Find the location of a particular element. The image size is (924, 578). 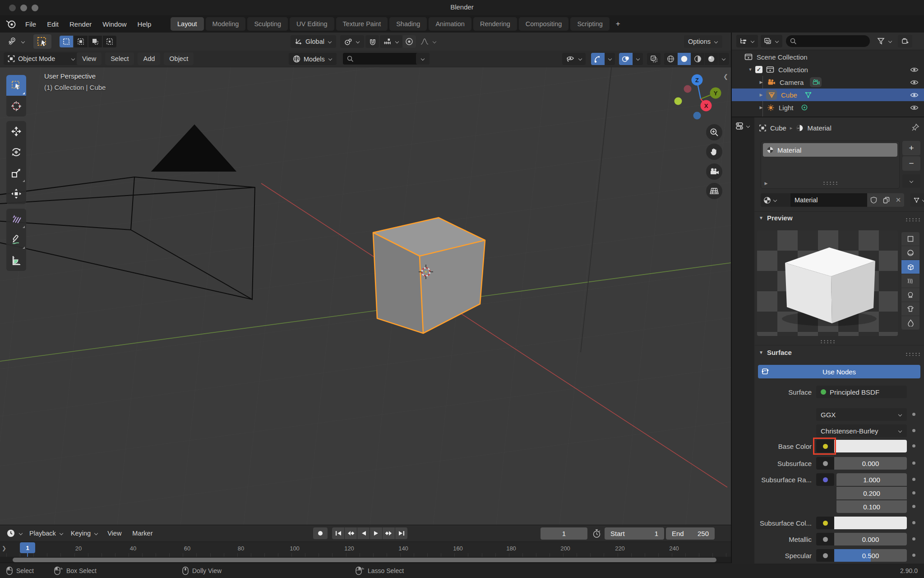

play-button is located at coordinates (376, 533).